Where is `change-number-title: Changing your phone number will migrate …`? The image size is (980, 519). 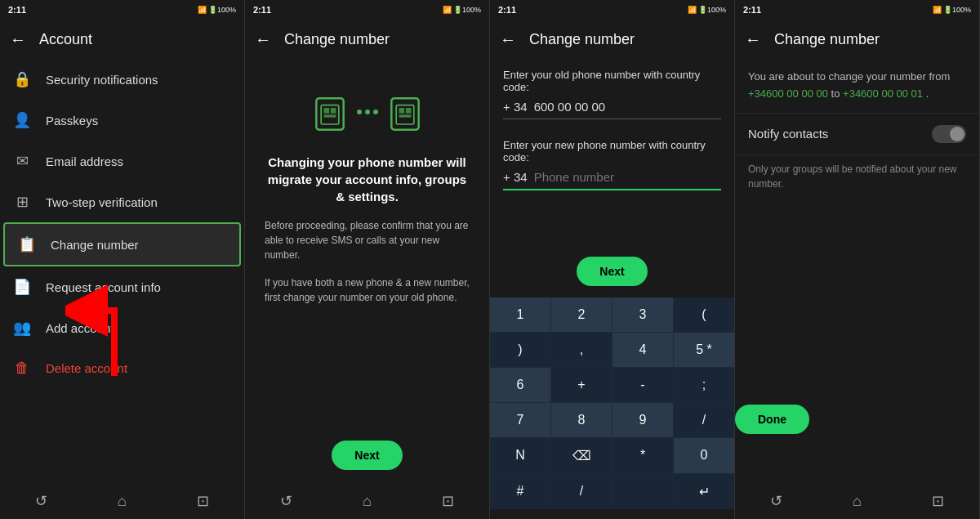 change-number-title: Changing your phone number will migrate … is located at coordinates (368, 180).